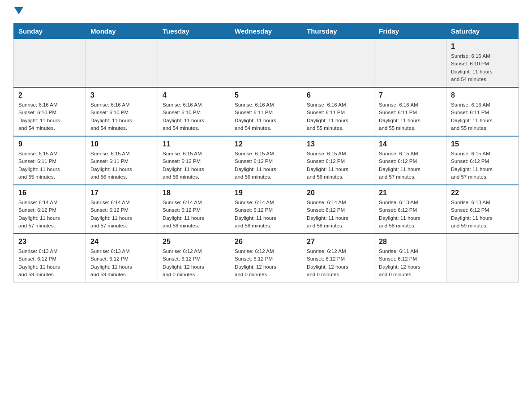  What do you see at coordinates (410, 95) in the screenshot?
I see `day-number: 7` at bounding box center [410, 95].